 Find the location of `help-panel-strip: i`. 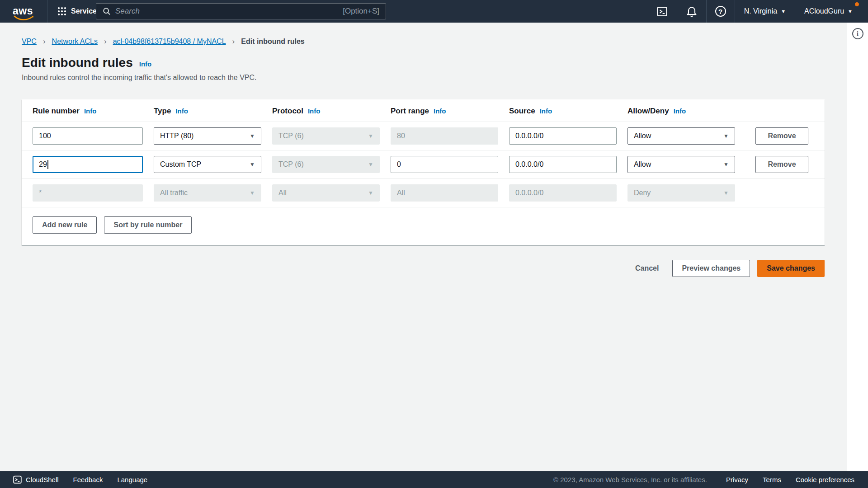

help-panel-strip: i is located at coordinates (857, 247).